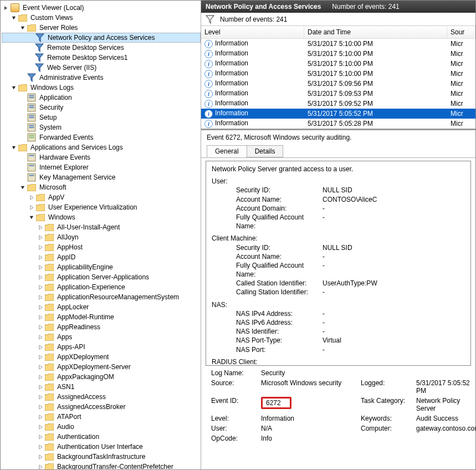 Image resolution: width=476 pixels, height=470 pixels. I want to click on tree-forwarded-log: Forwarded Events, so click(101, 137).